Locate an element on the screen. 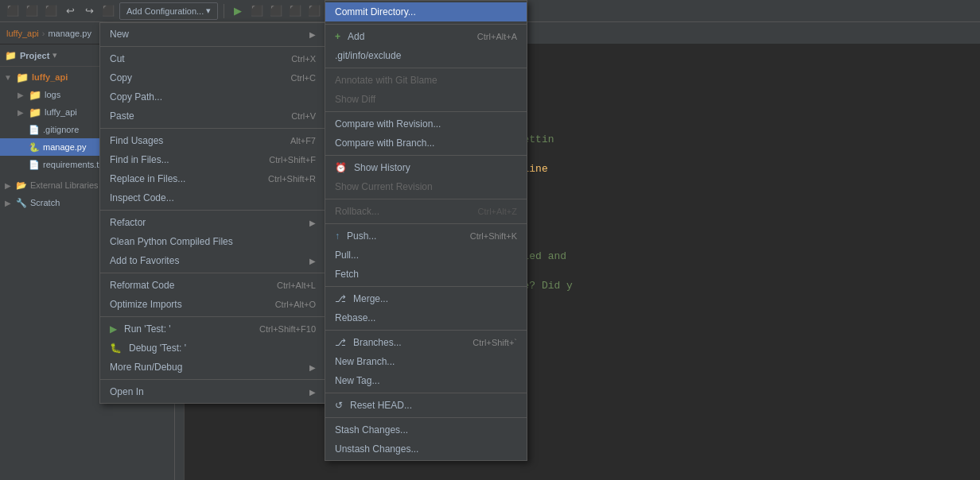 The height and width of the screenshot is (480, 980). menu-item-new-branch: New Branch... is located at coordinates (426, 362).